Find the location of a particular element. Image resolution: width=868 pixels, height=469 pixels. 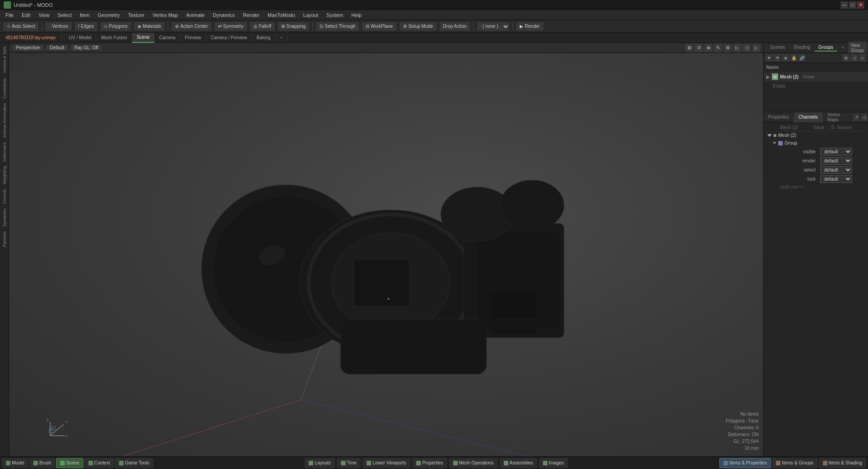

visibility-eye-button: 👁 is located at coordinates (777, 58).